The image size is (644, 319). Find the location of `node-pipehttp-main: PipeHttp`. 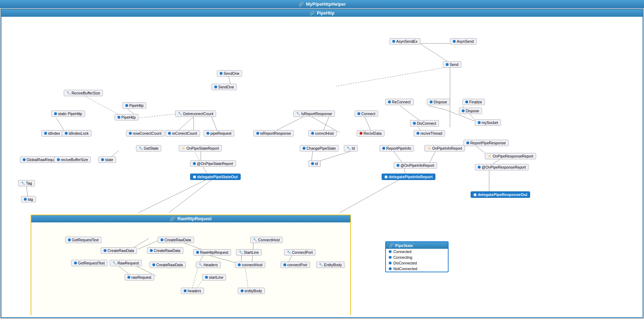

node-pipehttp-main: PipeHttp is located at coordinates (127, 117).